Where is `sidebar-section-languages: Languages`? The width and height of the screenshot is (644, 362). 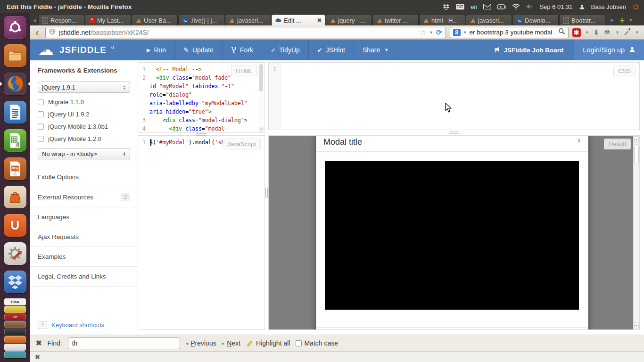
sidebar-section-languages: Languages is located at coordinates (84, 217).